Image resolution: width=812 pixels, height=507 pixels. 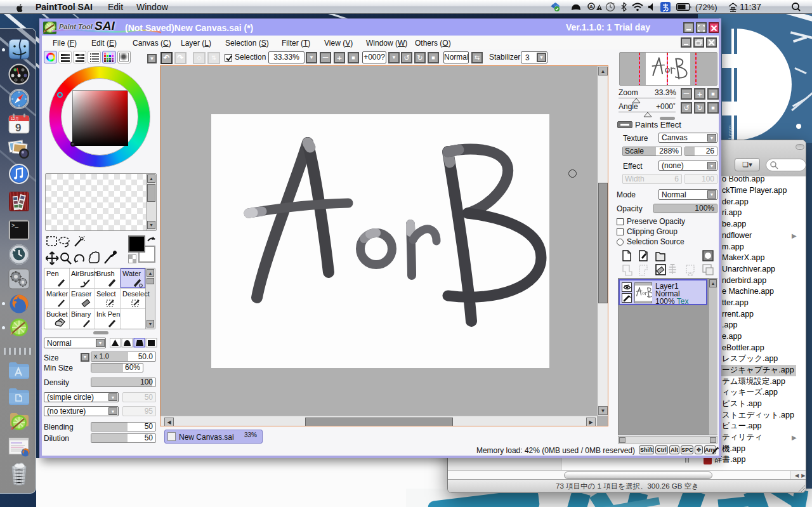 What do you see at coordinates (18, 128) in the screenshot?
I see `svg-text: 9` at bounding box center [18, 128].